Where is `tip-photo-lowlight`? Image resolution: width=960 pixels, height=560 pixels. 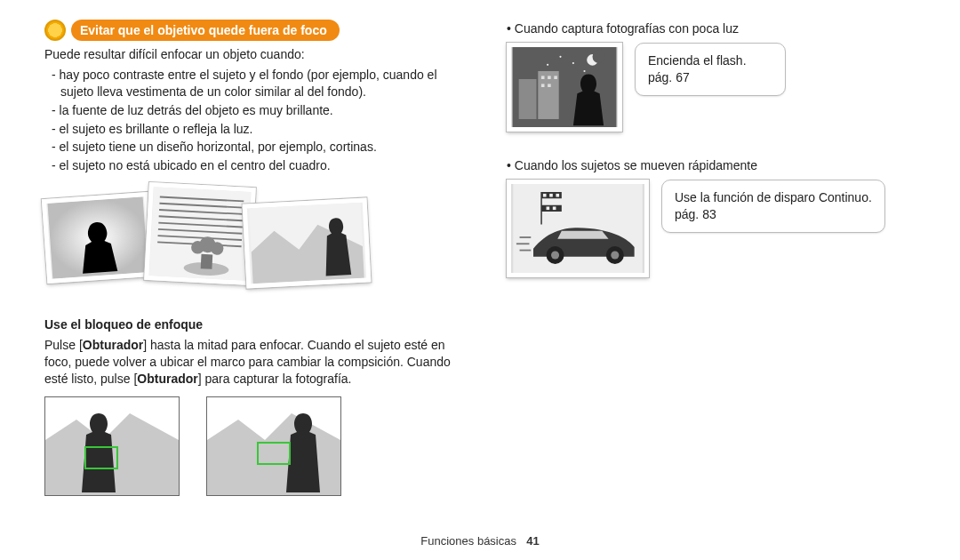
tip-photo-lowlight is located at coordinates (564, 87).